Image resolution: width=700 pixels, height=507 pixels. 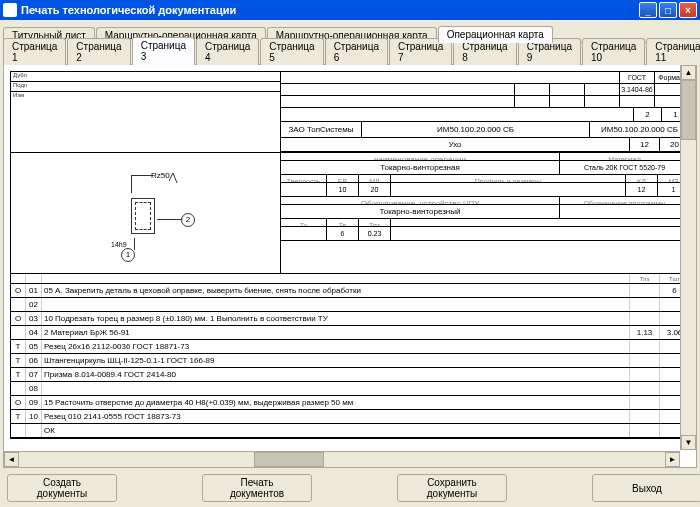 I want to click on material-name: Сталь 20К ГОСТ 5520-79, so click(x=624, y=168).